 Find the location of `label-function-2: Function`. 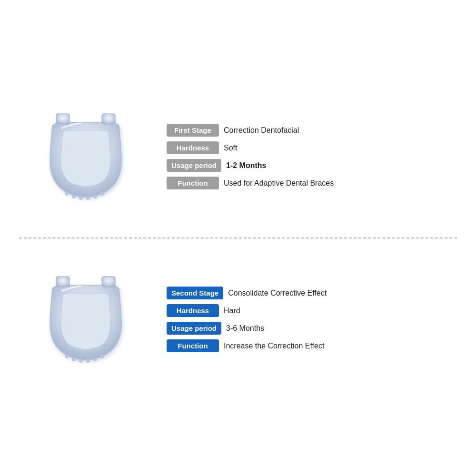

label-function-2: Function is located at coordinates (193, 346).